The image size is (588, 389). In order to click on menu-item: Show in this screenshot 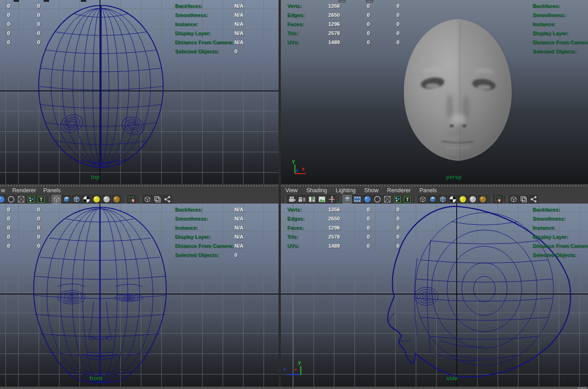, I will do `click(372, 190)`.